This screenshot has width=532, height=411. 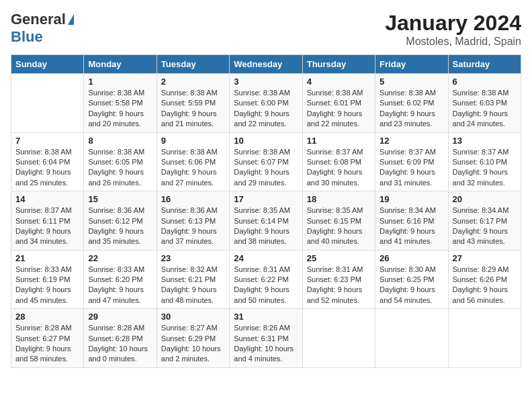 What do you see at coordinates (266, 141) in the screenshot?
I see `day-number: 10` at bounding box center [266, 141].